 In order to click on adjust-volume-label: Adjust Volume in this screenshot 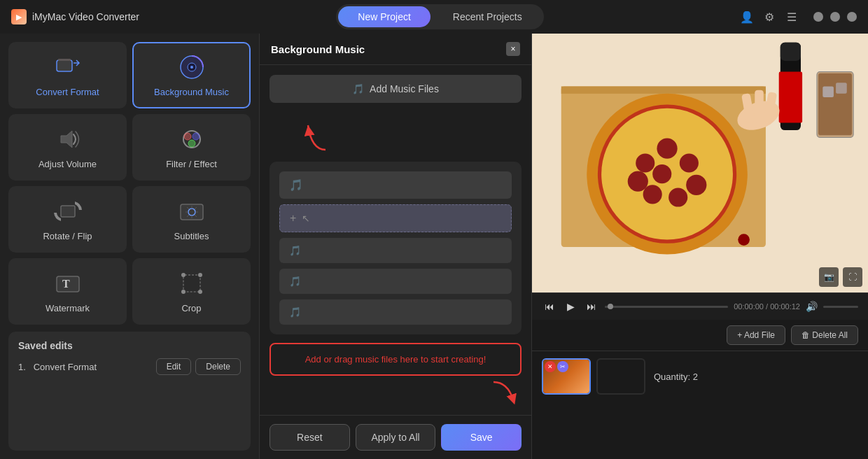, I will do `click(67, 164)`.